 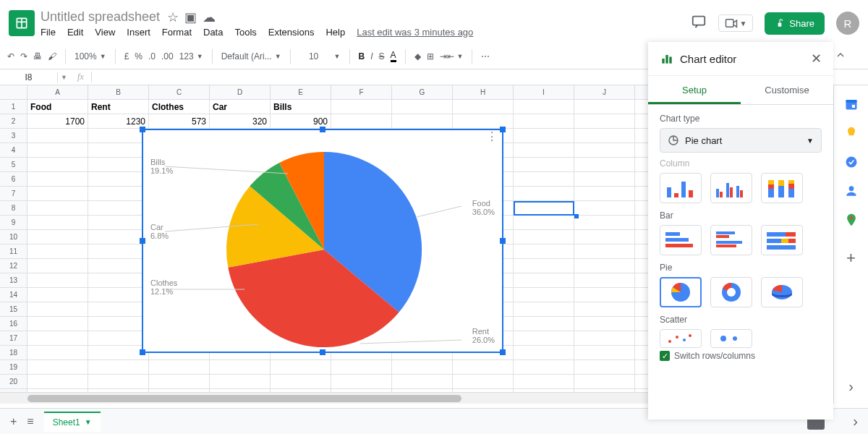 I want to click on row-header: 8, so click(x=14, y=208).